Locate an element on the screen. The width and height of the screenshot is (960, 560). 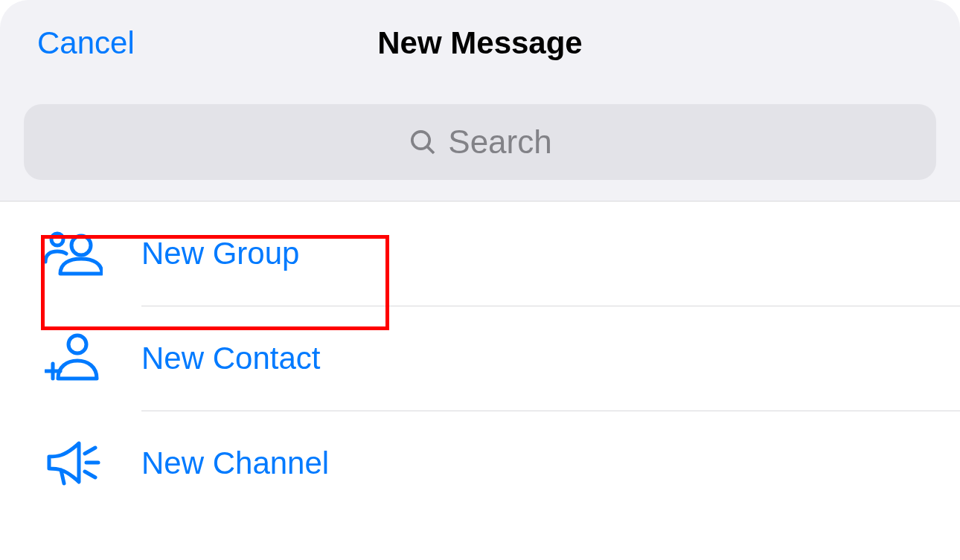
search-placeholder: Search is located at coordinates (500, 142).